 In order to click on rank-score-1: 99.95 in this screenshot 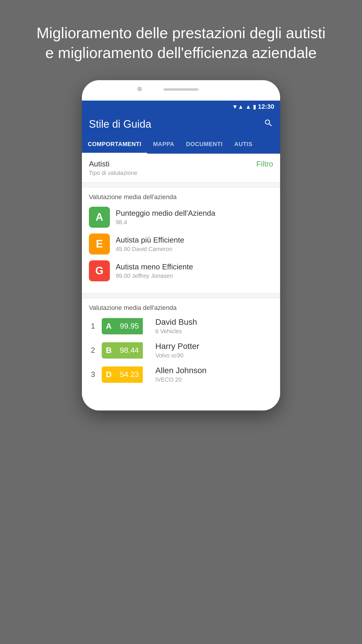, I will do `click(129, 326)`.